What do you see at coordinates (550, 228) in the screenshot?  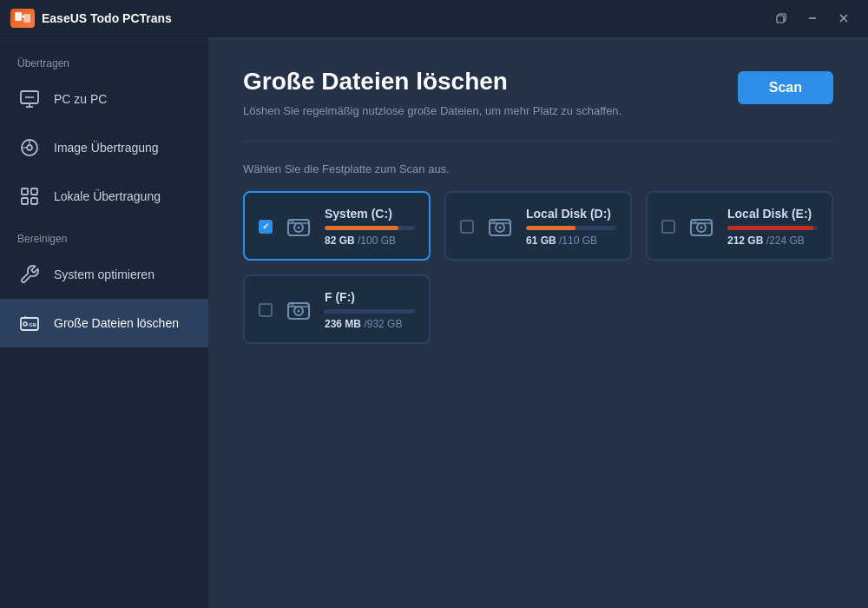 I see `disk-bar-fill-drive-d` at bounding box center [550, 228].